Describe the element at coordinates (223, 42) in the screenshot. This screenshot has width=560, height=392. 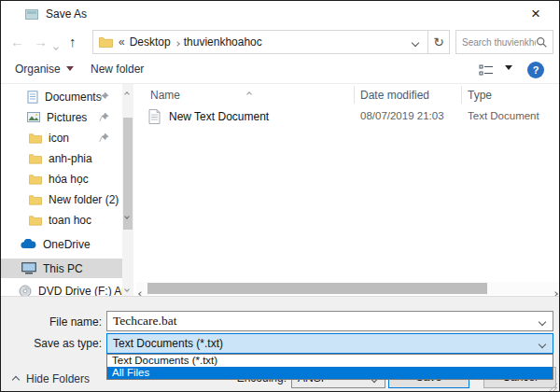
I see `breadcrumb-thuvienkhoahoc: thuvienkhoahoc` at that location.